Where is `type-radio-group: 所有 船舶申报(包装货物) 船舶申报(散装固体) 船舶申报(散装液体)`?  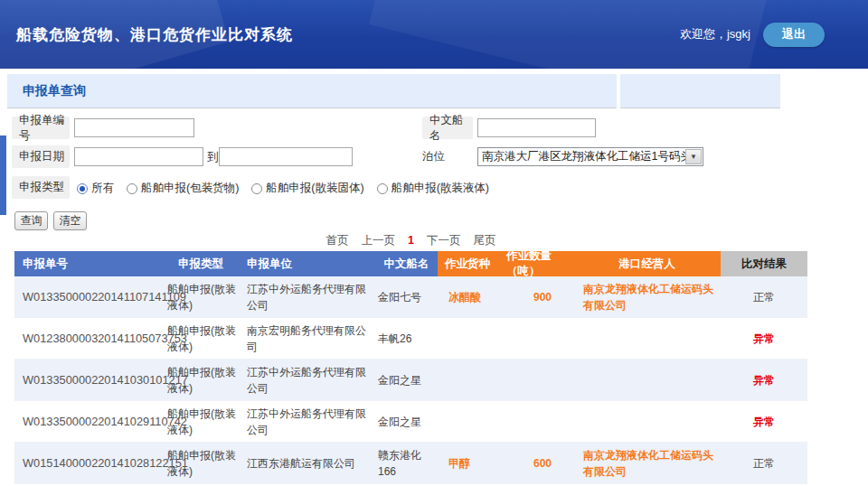
type-radio-group: 所有 船舶申报(包装货物) 船舶申报(散装固体) 船舶申报(散装液体) is located at coordinates (289, 188).